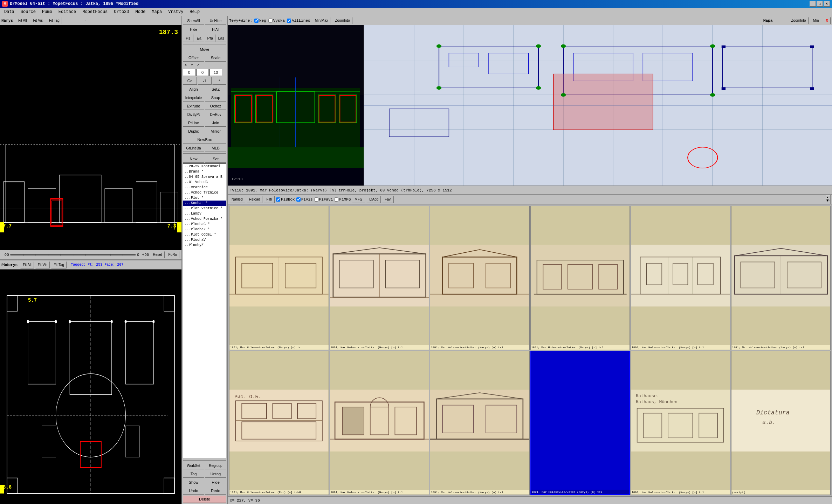 Image resolution: width=832 pixels, height=504 pixels. Describe the element at coordinates (286, 200) in the screenshot. I see `fibbox-label: FiBBox` at that location.